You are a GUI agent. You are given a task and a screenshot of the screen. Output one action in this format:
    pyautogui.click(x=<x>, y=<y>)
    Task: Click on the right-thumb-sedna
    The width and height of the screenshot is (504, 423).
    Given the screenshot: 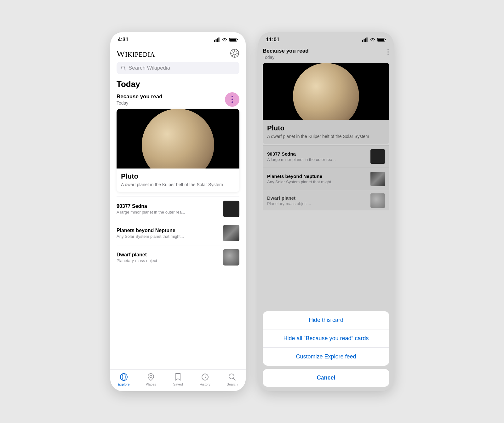 What is the action you would take?
    pyautogui.click(x=378, y=157)
    